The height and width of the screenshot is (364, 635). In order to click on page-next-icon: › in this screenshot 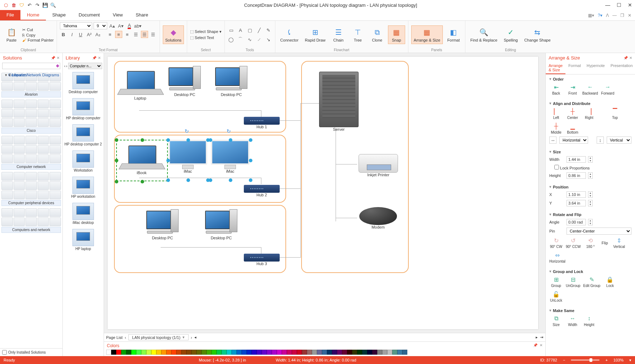, I will do `click(191, 337)`.